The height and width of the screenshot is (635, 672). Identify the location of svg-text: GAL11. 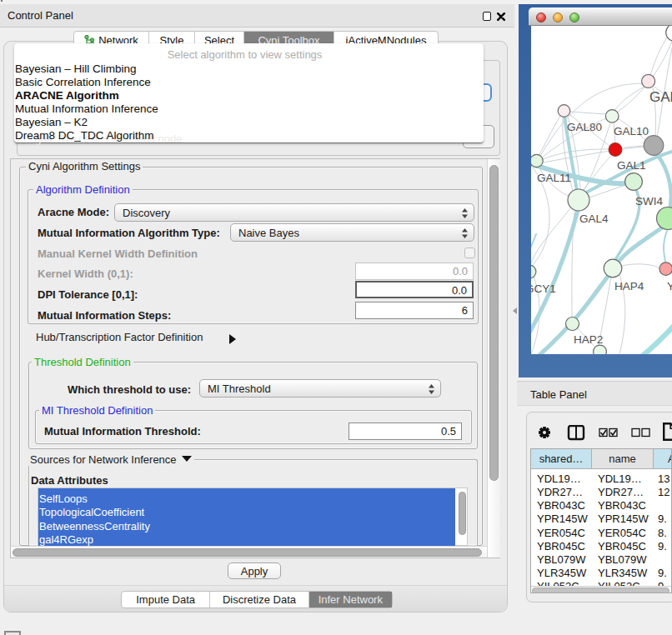
(554, 178).